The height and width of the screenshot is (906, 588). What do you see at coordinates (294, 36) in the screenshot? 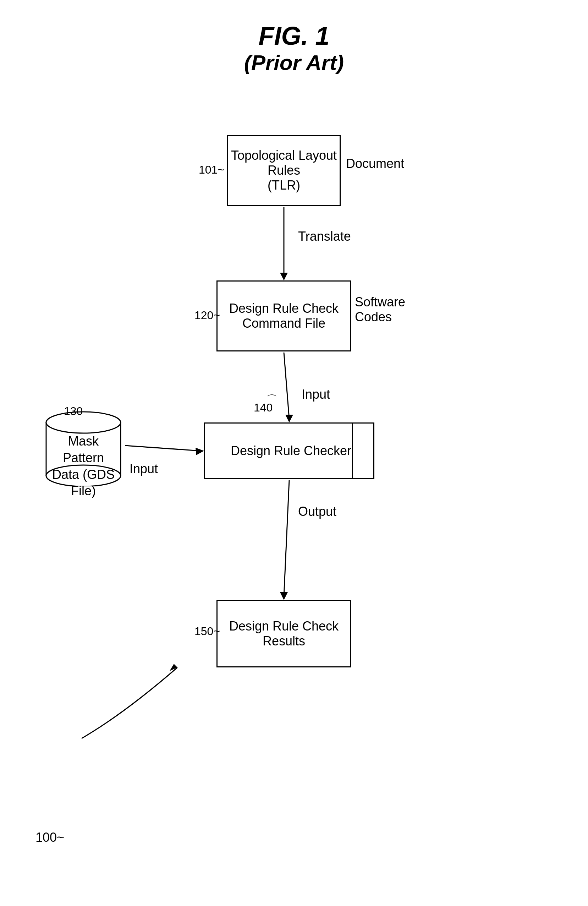
I see `fig-title: FIG. 1` at bounding box center [294, 36].